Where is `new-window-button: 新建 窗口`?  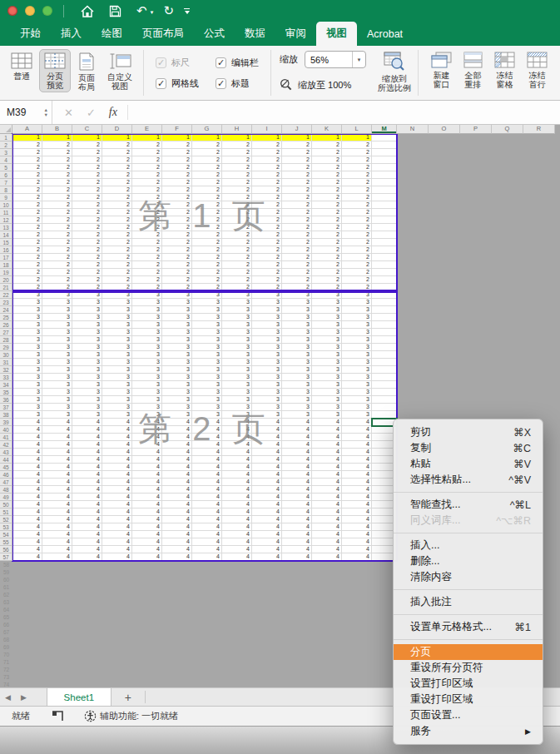 new-window-button: 新建 窗口 is located at coordinates (441, 70).